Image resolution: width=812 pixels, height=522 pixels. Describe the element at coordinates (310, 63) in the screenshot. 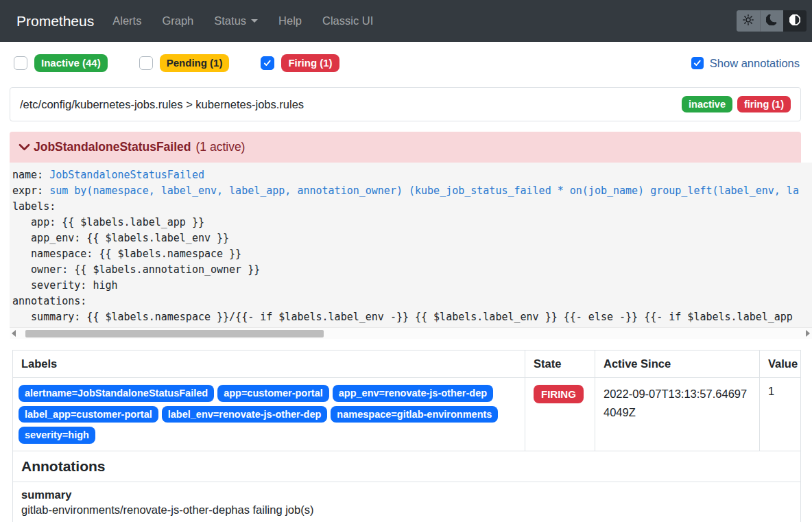

I see `filter-badge: Firing (1)` at that location.